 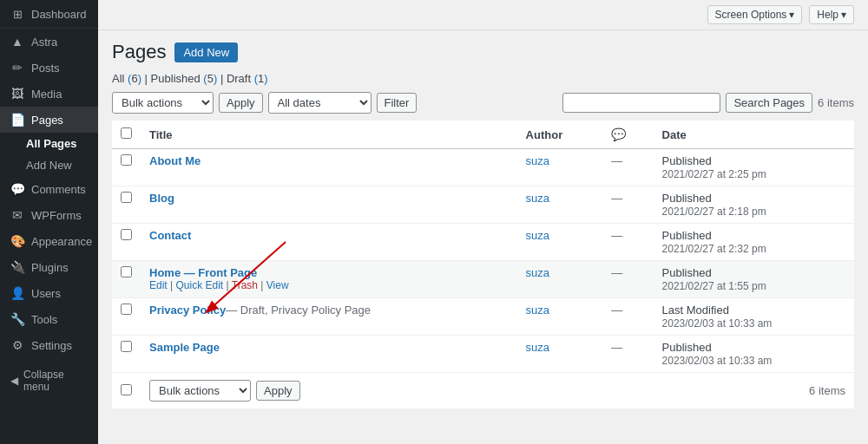 What do you see at coordinates (753, 135) in the screenshot?
I see `date-column-header: Date` at bounding box center [753, 135].